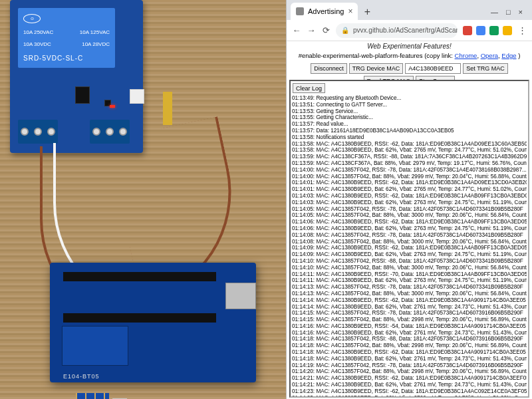 This screenshot has width=532, height=399. What do you see at coordinates (32, 19) in the screenshot?
I see `relay-logo: ⊙` at bounding box center [32, 19].